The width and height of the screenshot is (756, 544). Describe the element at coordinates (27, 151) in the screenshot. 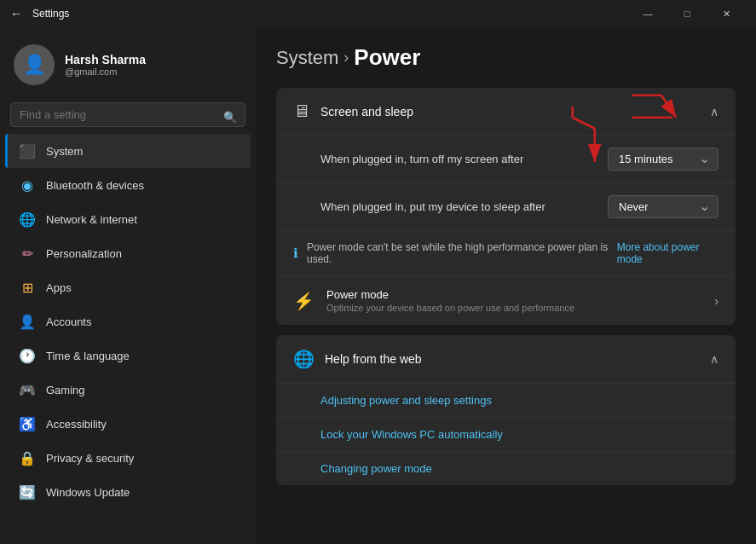

I see `system-icon: ⬛` at that location.